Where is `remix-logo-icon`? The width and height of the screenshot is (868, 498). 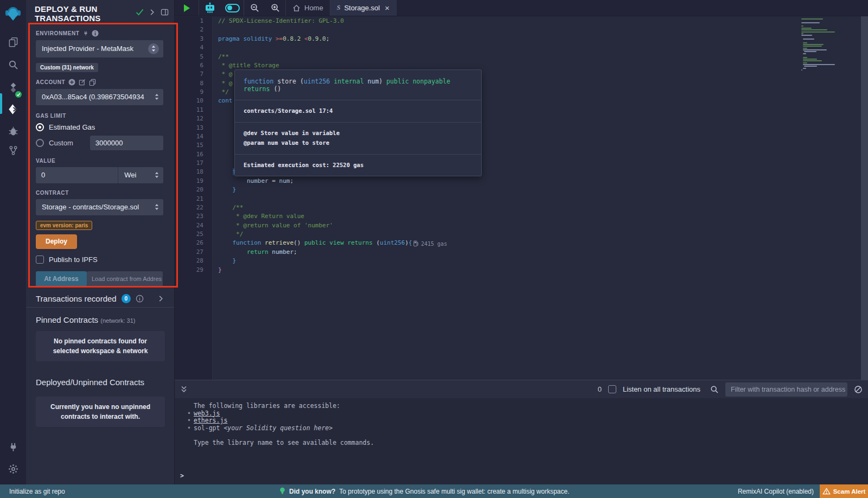
remix-logo-icon is located at coordinates (13, 14).